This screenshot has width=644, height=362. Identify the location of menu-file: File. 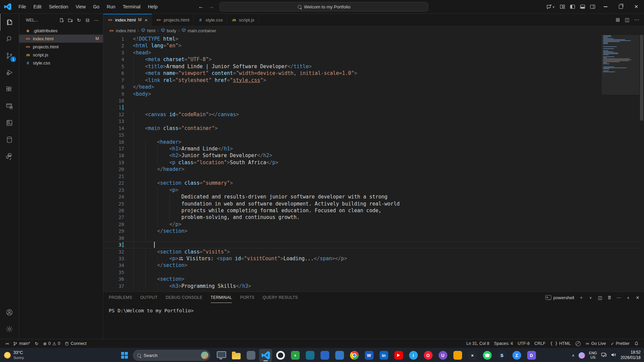
(22, 7).